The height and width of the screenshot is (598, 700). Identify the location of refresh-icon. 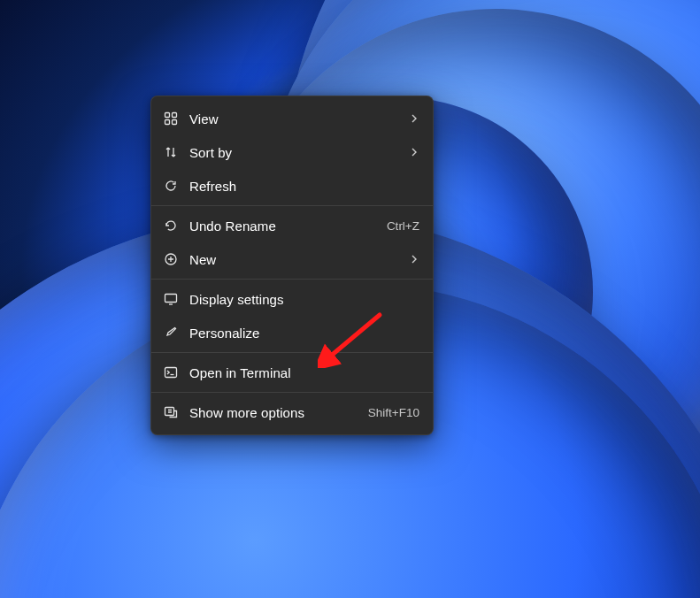
(171, 186).